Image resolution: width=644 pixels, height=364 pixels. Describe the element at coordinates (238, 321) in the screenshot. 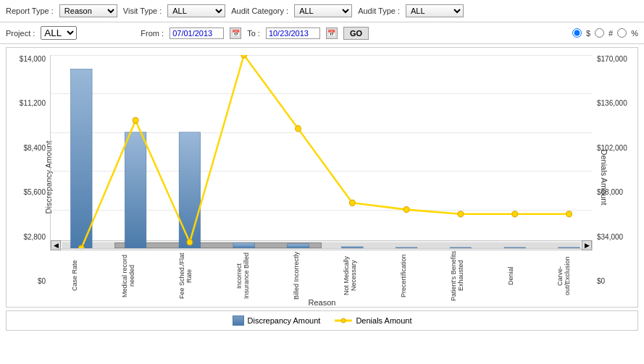

I see `legend-bar-icon` at that location.